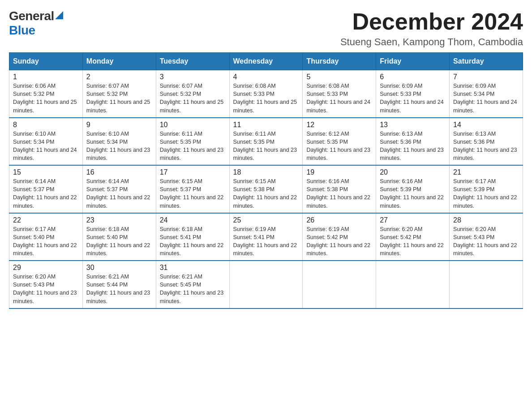 The height and width of the screenshot is (411, 532). I want to click on day-info: Sunrise: 6:06 AMSunset: 5:32 PMDaylight:…, so click(46, 98).